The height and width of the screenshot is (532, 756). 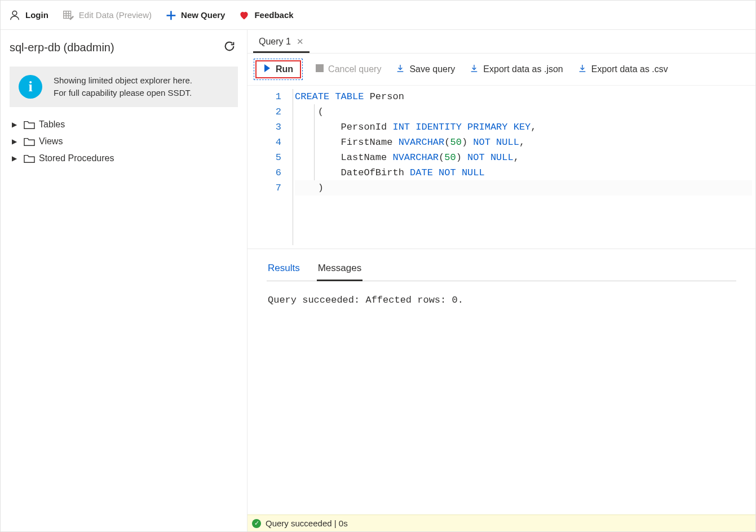 I want to click on tab-query-1: Query 1 ✕, so click(x=281, y=43).